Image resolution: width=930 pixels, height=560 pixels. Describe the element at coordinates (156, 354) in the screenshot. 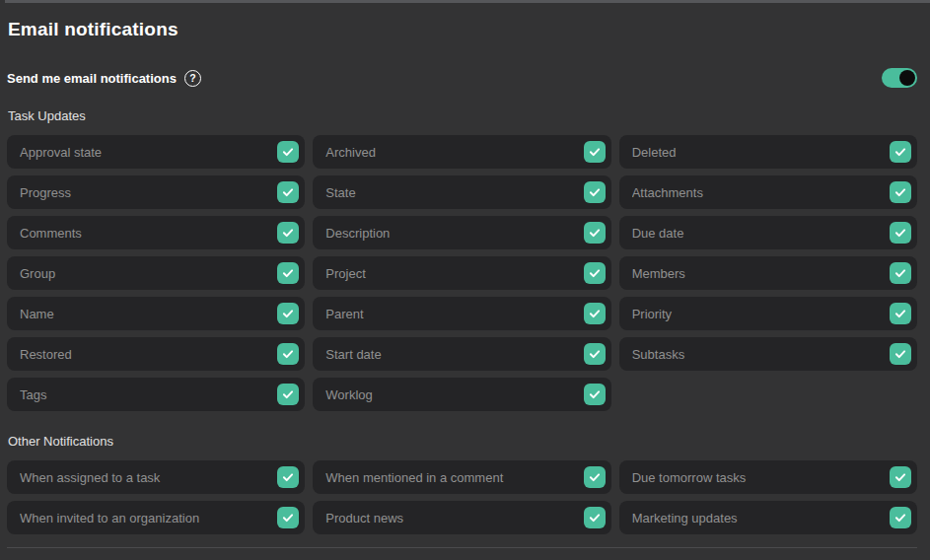

I see `notification-option-row: Restored` at that location.